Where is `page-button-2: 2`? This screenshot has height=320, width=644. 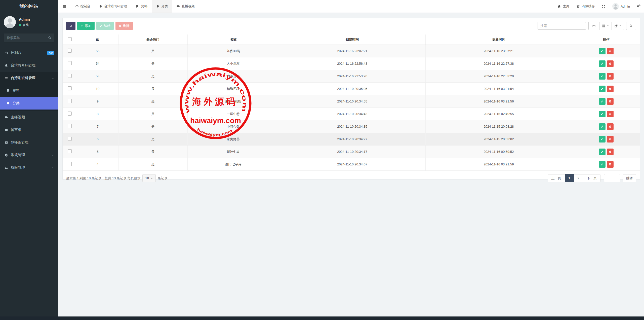 page-button-2: 2 is located at coordinates (579, 178).